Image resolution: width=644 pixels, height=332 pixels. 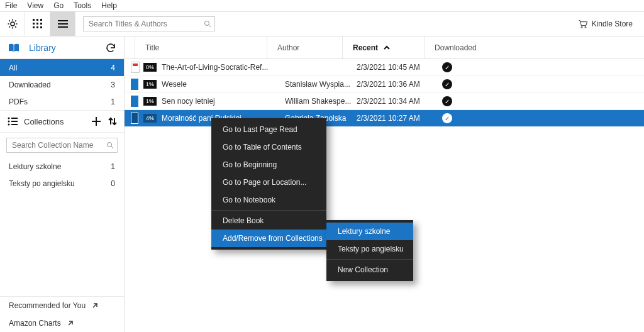 What do you see at coordinates (13, 24) in the screenshot?
I see `brightness-button` at bounding box center [13, 24].